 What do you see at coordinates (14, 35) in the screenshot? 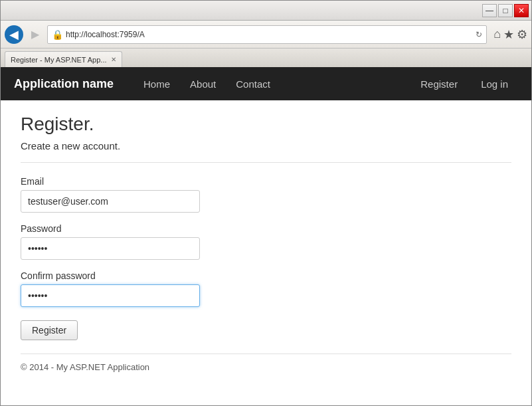
I see `back-button: ◀` at bounding box center [14, 35].